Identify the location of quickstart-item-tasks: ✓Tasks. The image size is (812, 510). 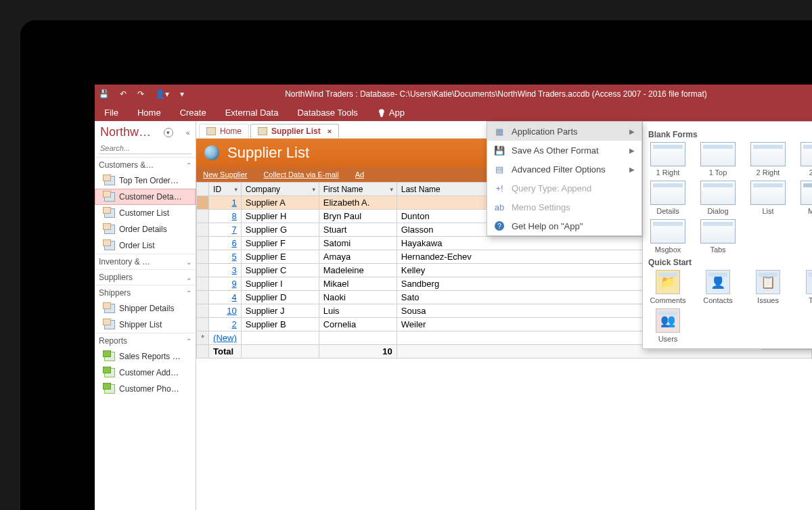
(805, 287).